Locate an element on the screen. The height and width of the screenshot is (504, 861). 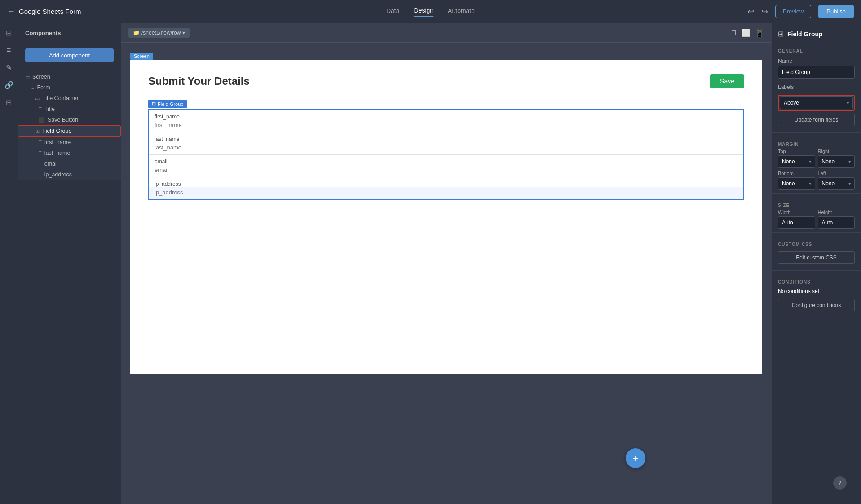
screen-icon: ▭ is located at coordinates (27, 77).